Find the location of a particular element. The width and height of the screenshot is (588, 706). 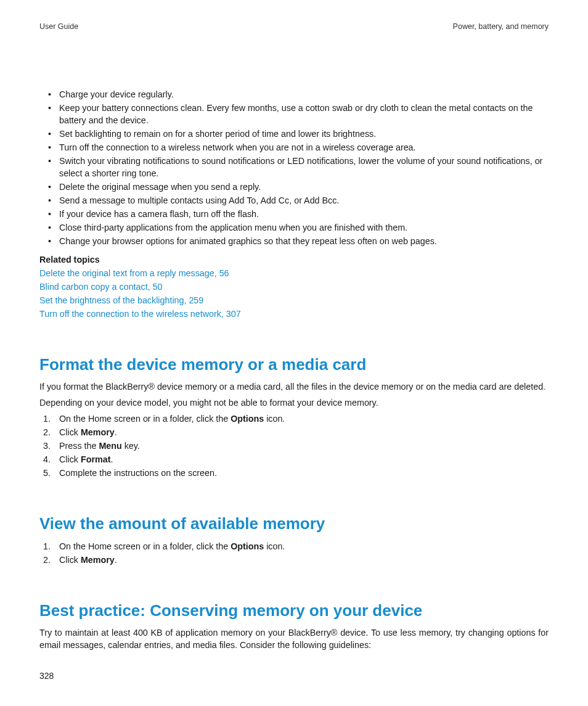

related-link: Turn off the connection to the wireless … is located at coordinates (294, 314).